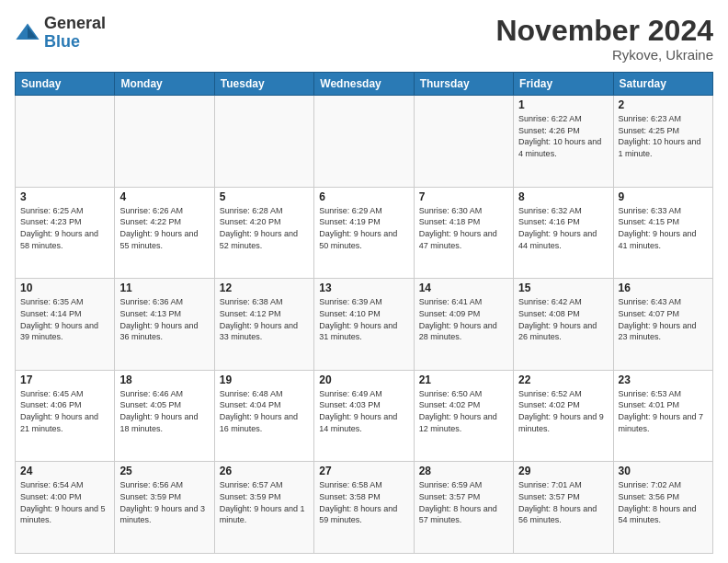 This screenshot has height=563, width=728. I want to click on logo-icon, so click(28, 33).